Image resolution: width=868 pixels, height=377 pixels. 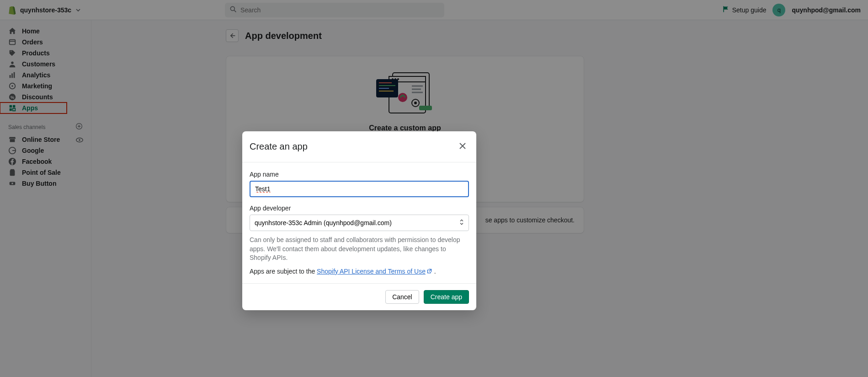 What do you see at coordinates (359, 223) in the screenshot?
I see `modal-body: App name App developer Can only be assig…` at bounding box center [359, 223].